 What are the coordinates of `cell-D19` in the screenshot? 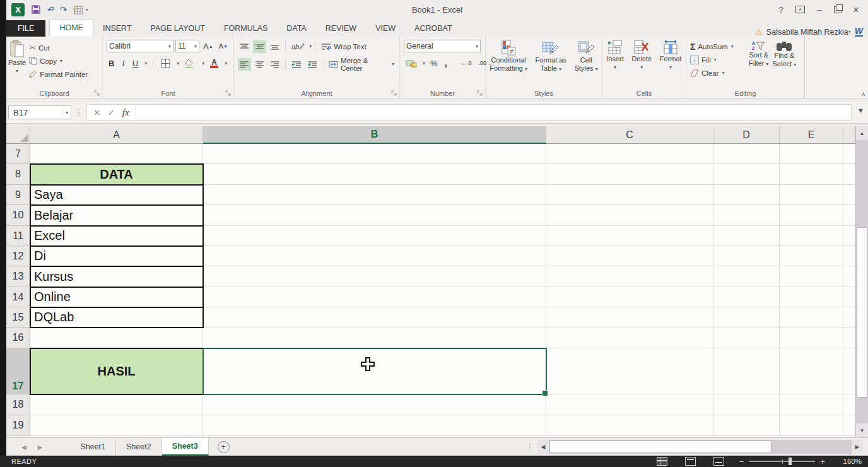 It's located at (747, 425).